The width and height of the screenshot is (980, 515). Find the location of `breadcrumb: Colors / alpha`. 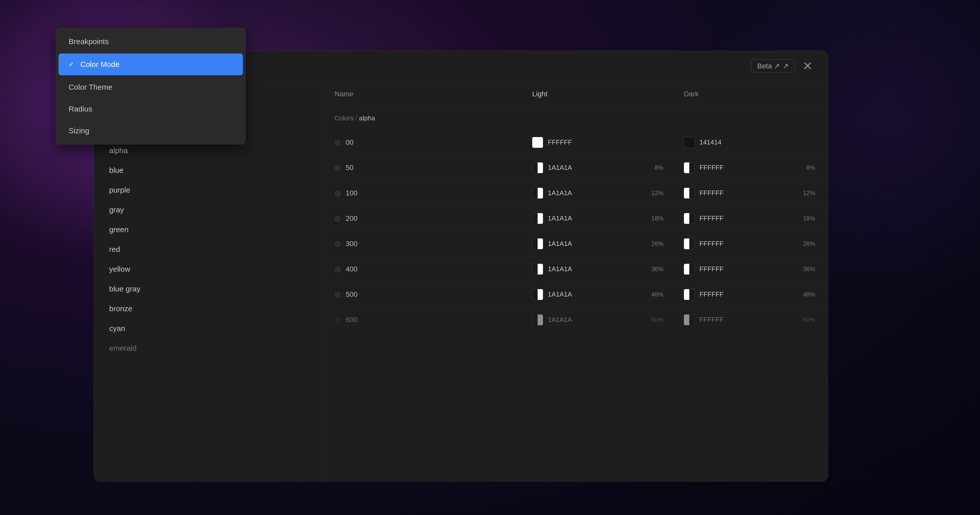

breadcrumb: Colors / alpha is located at coordinates (575, 118).